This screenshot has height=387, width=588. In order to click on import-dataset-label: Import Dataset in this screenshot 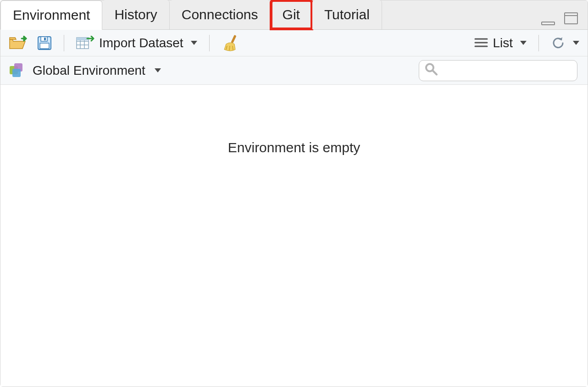, I will do `click(141, 43)`.